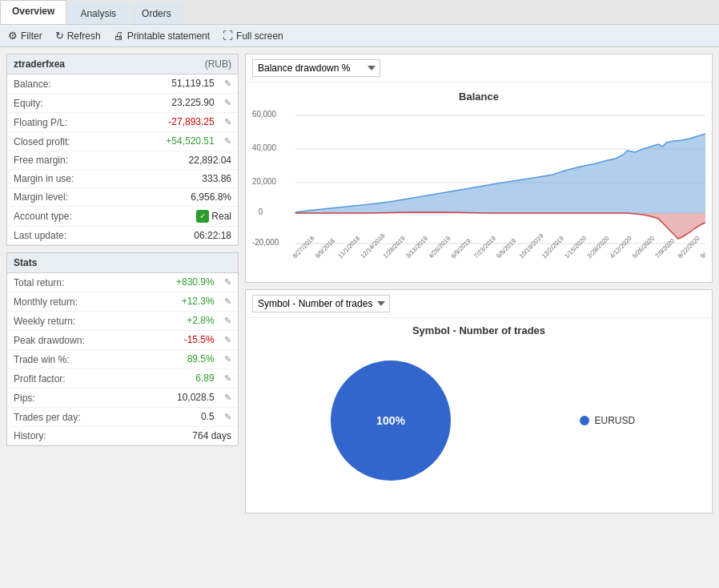 This screenshot has width=719, height=588. I want to click on table-row: Balance: 51,119.15 ✎, so click(123, 84).